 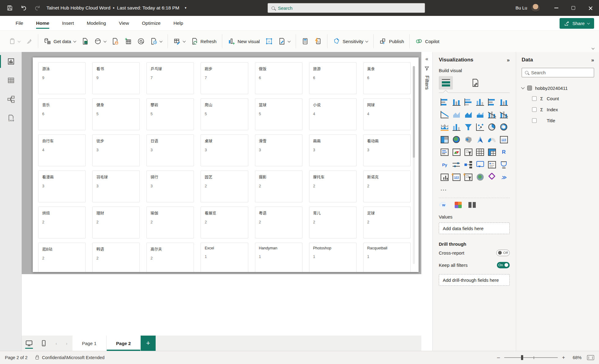 What do you see at coordinates (468, 140) in the screenshot?
I see `filled-map-icon` at bounding box center [468, 140].